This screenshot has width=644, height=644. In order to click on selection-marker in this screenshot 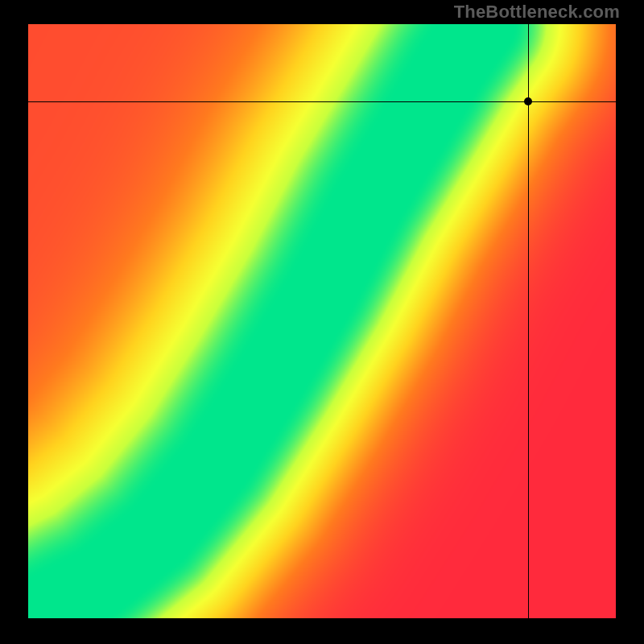, I will do `click(528, 101)`.